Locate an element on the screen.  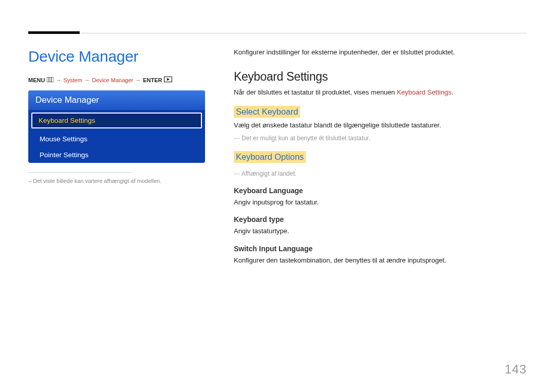
device-manager-menu: Device Manager Keyboard Settings Mouse S… is located at coordinates (117, 126).